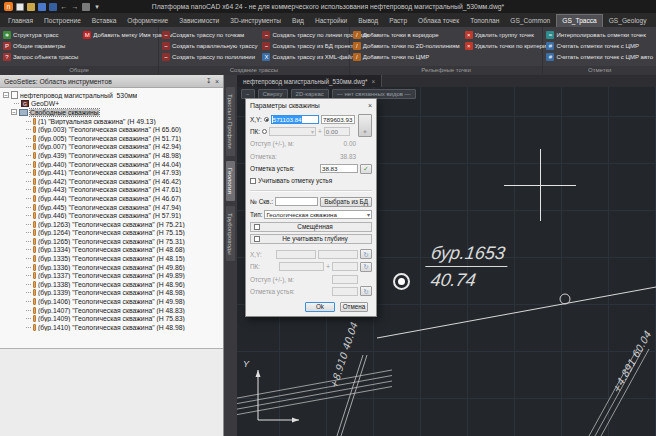 This screenshot has height=436, width=656. Describe the element at coordinates (97, 7) in the screenshot. I see `qat-menu-icon: ▾` at that location.